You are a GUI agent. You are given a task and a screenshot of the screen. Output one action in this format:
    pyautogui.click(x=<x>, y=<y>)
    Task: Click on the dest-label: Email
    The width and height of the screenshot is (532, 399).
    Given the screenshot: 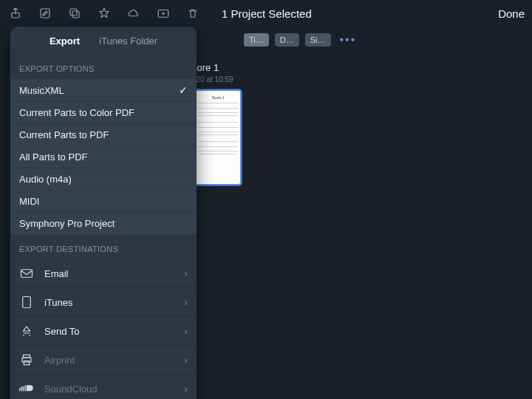 What is the action you would take?
    pyautogui.click(x=56, y=273)
    